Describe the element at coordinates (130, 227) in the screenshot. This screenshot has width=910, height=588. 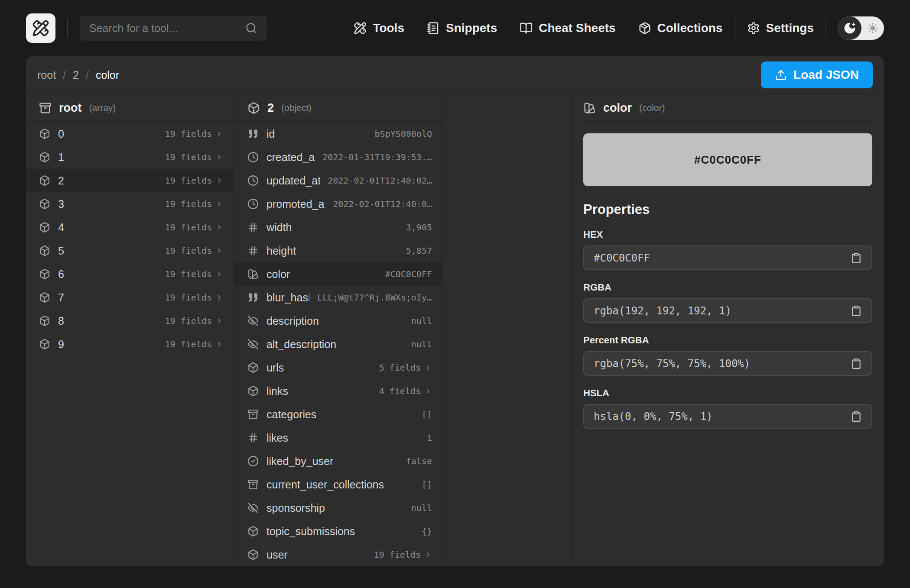
I see `tree-row-4: 419 fields` at that location.